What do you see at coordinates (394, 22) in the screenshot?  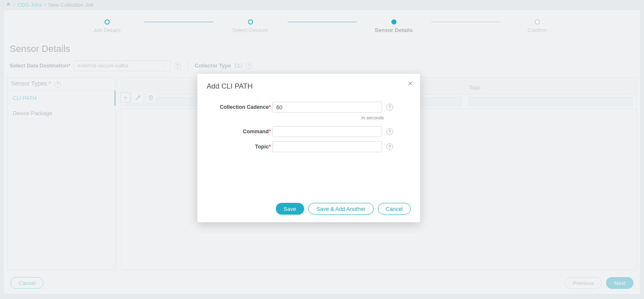 I see `step-dot-active` at bounding box center [394, 22].